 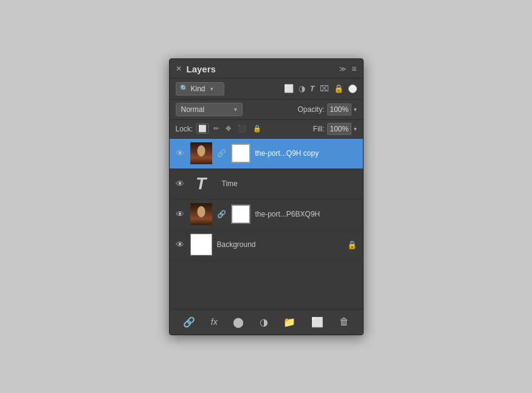 I want to click on adjustment-button: ◑, so click(x=264, y=322).